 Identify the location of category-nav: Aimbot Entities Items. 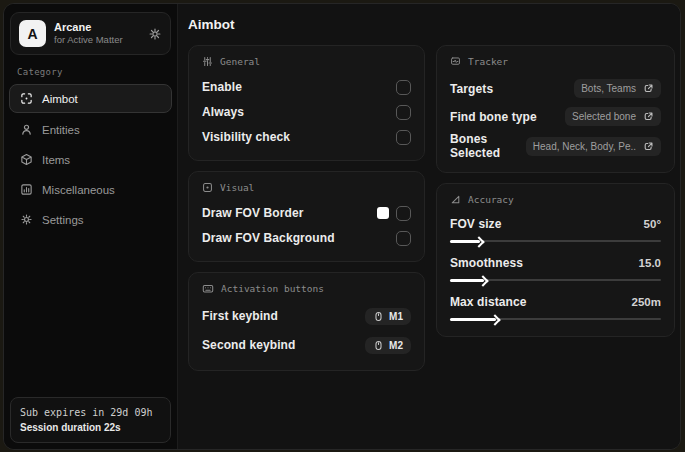
(90, 158).